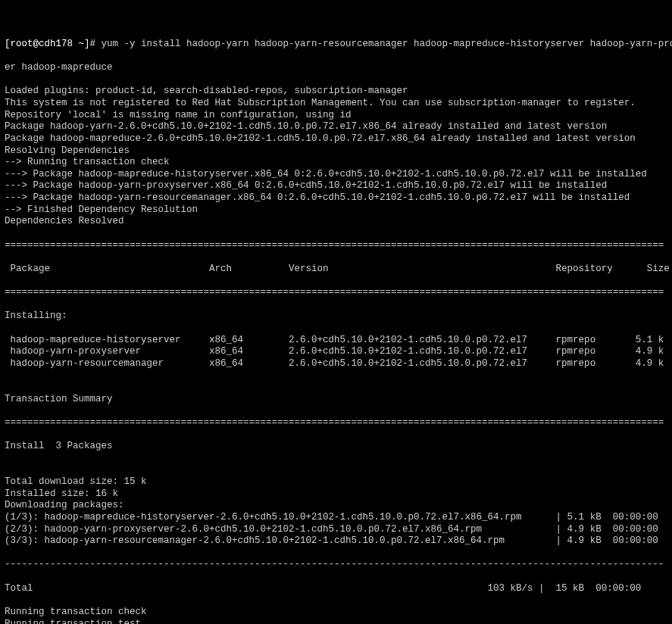 The image size is (672, 624). I want to click on command-line: [root@cdh178 ~]# yum -y install hadoop-y…, so click(336, 45).